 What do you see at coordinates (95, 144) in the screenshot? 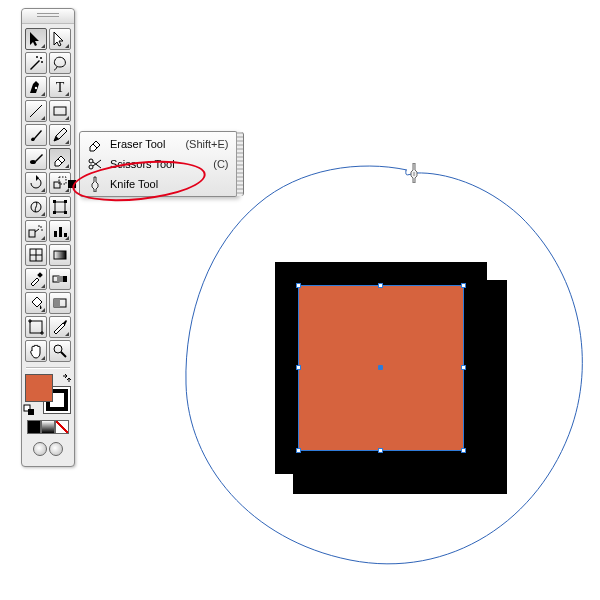
I see `eraser-icon` at bounding box center [95, 144].